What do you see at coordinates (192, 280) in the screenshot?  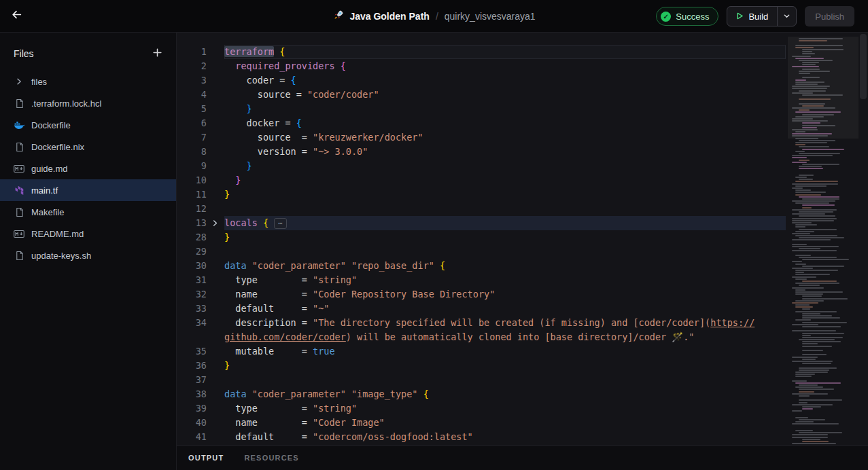 I see `line-number: 31` at bounding box center [192, 280].